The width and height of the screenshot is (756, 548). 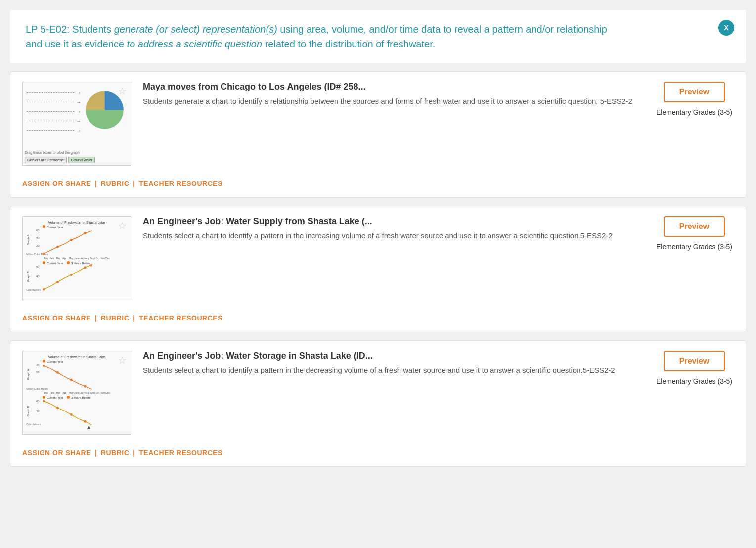 I want to click on card-1-actions: Preview Elementary Grades (3-5), so click(x=694, y=99).